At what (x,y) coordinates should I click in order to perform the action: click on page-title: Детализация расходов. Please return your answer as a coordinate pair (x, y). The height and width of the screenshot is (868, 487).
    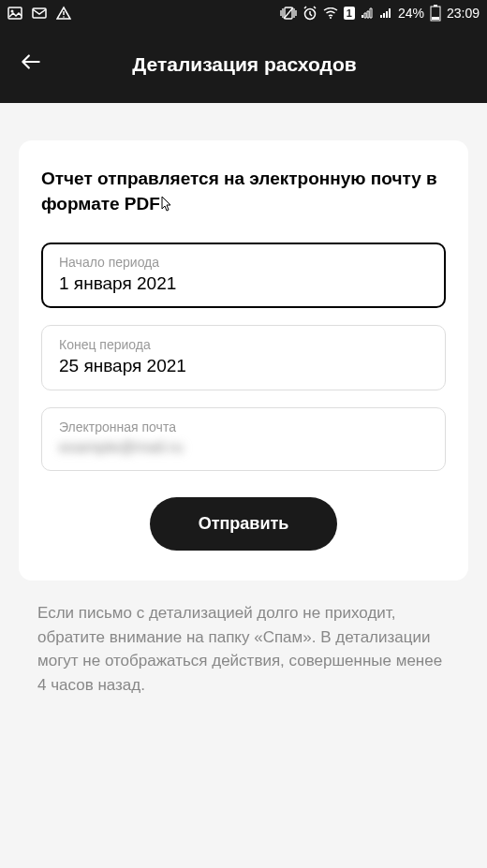
    Looking at the image, I should click on (265, 65).